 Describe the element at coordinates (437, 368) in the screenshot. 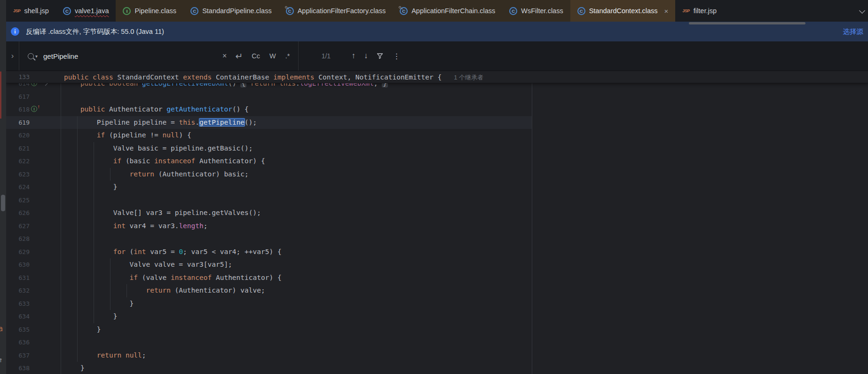

I see `code-line-638: 638}` at that location.